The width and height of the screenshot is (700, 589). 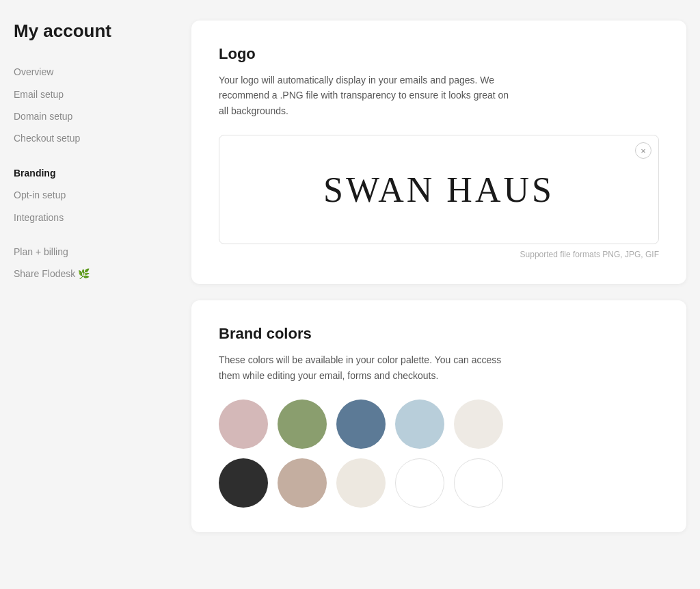 I want to click on nav-group-1: Overview Email setup Domain setup Checko…, so click(x=89, y=105).